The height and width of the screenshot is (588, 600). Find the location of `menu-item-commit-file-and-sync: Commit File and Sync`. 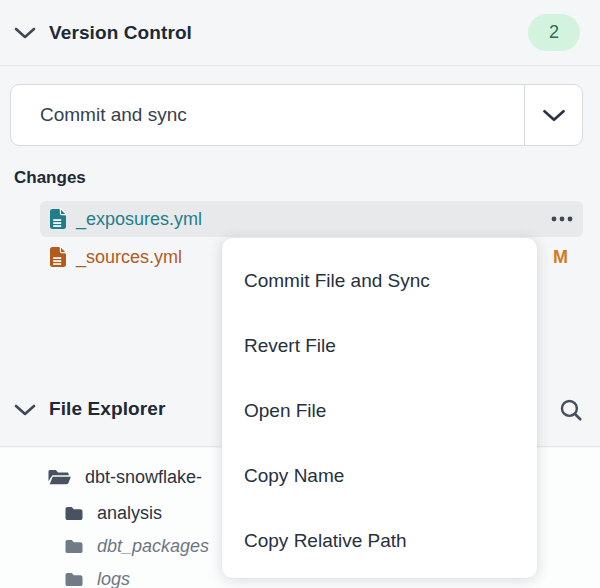

menu-item-commit-file-and-sync: Commit File and Sync is located at coordinates (380, 280).